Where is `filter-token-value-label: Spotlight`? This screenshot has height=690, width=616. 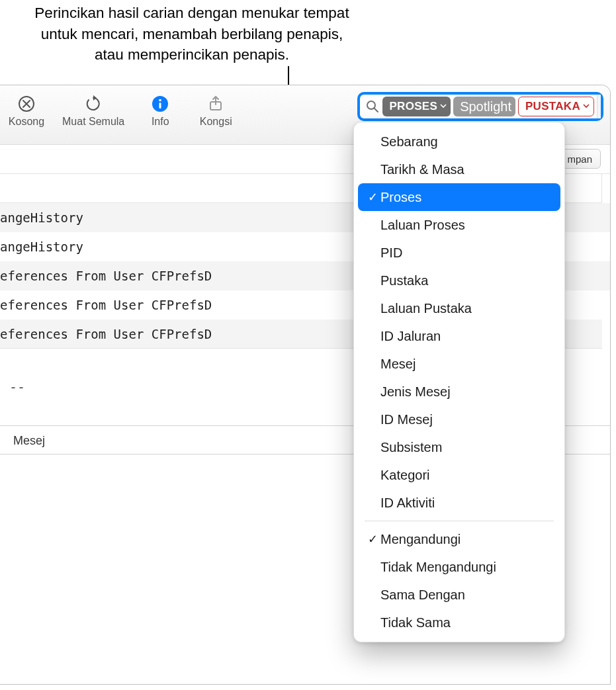 filter-token-value-label: Spotlight is located at coordinates (486, 107).